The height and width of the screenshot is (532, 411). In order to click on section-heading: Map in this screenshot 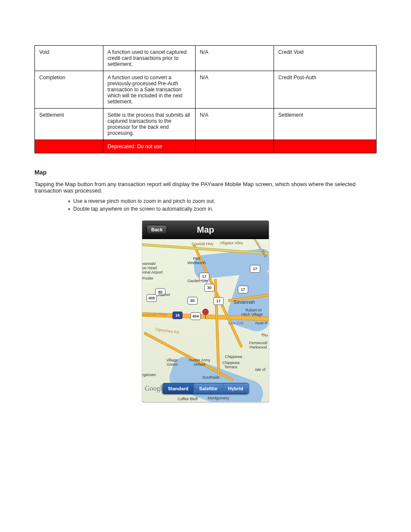, I will do `click(206, 172)`.